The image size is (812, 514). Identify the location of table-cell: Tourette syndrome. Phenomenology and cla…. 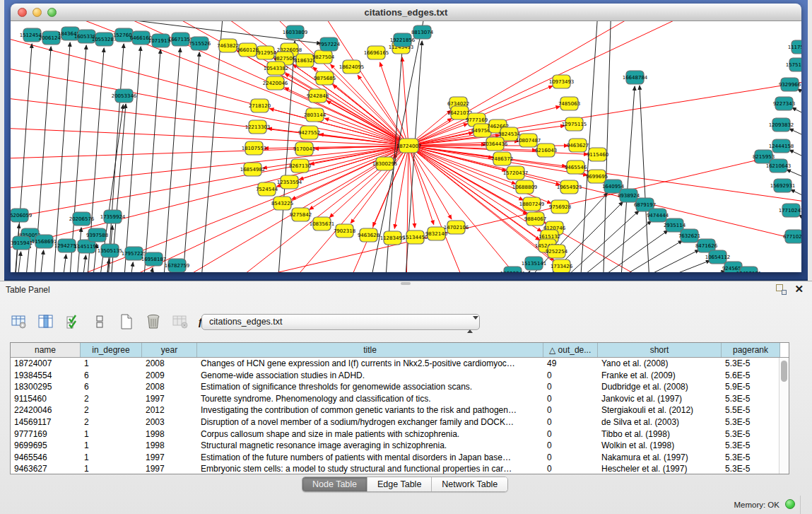
(370, 399).